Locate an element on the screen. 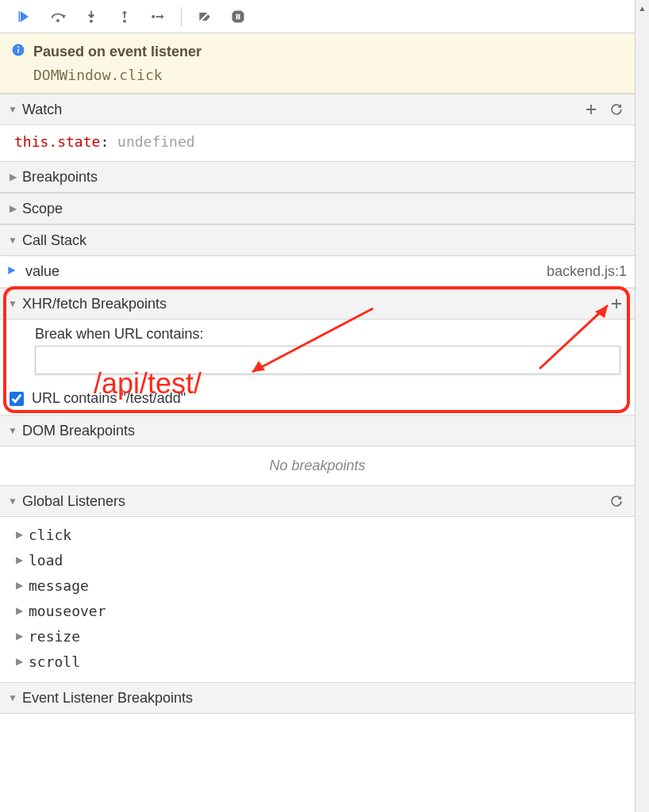 This screenshot has height=812, width=649. listener-name: click is located at coordinates (50, 534).